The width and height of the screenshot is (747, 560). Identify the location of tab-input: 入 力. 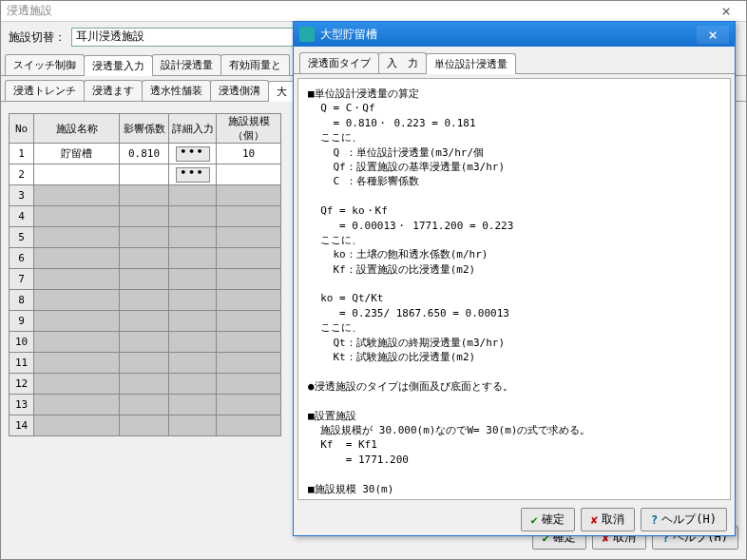
(403, 63).